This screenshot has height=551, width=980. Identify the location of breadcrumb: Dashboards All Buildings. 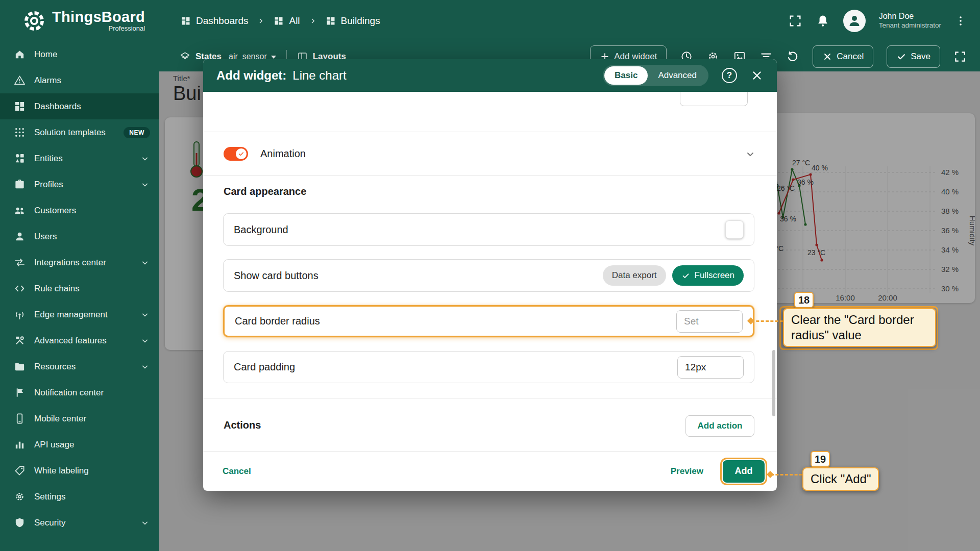
(281, 21).